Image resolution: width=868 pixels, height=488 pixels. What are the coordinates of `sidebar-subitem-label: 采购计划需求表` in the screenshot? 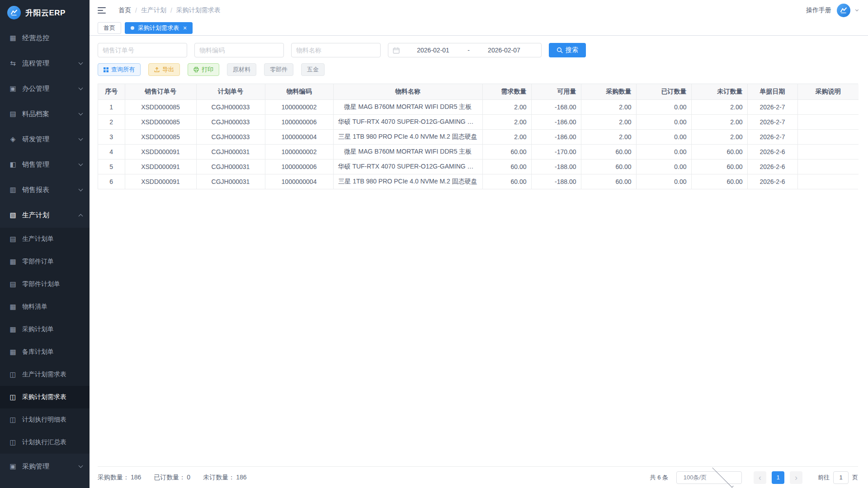 It's located at (52, 397).